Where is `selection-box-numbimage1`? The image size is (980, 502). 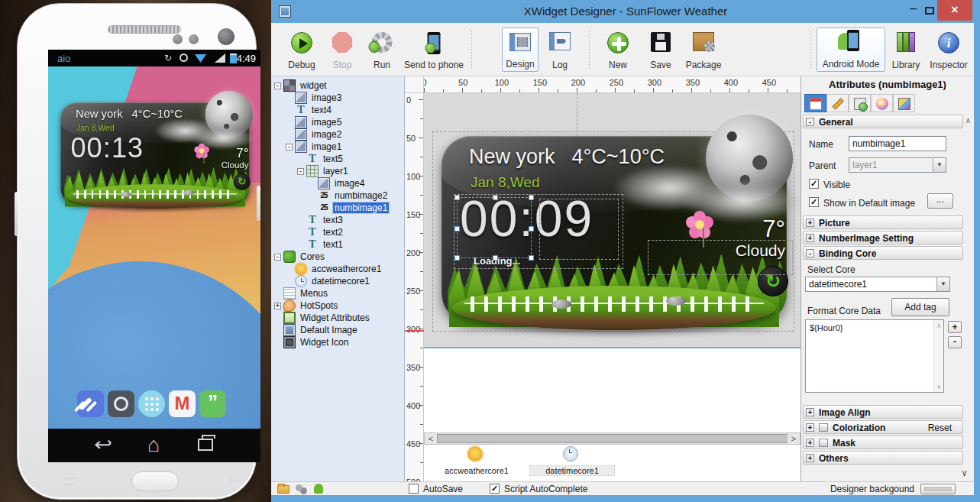 selection-box-numbimage1 is located at coordinates (494, 228).